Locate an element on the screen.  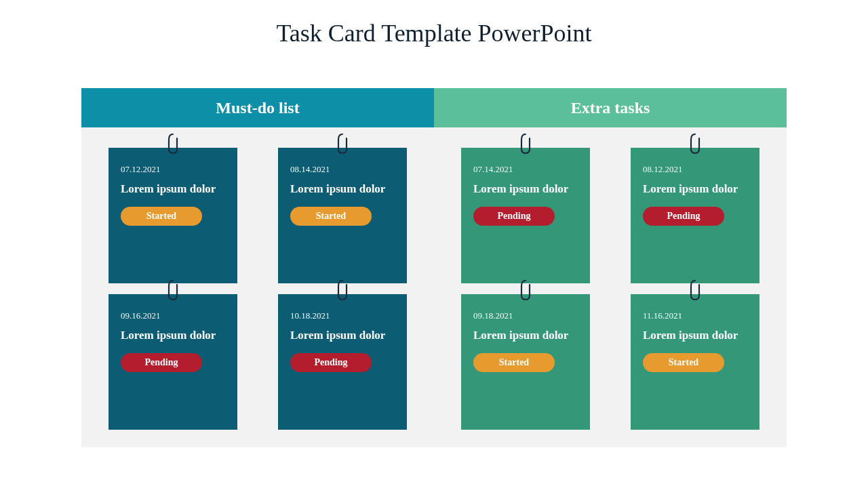
task-card: 09.16.2021 Lorem ipsum dolor Pending is located at coordinates (173, 364).